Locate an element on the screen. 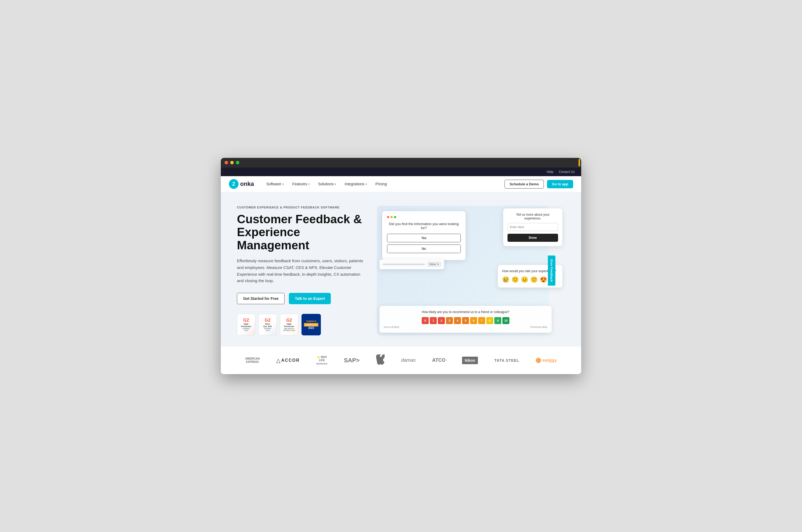  emoji-5: 😍 is located at coordinates (543, 280).